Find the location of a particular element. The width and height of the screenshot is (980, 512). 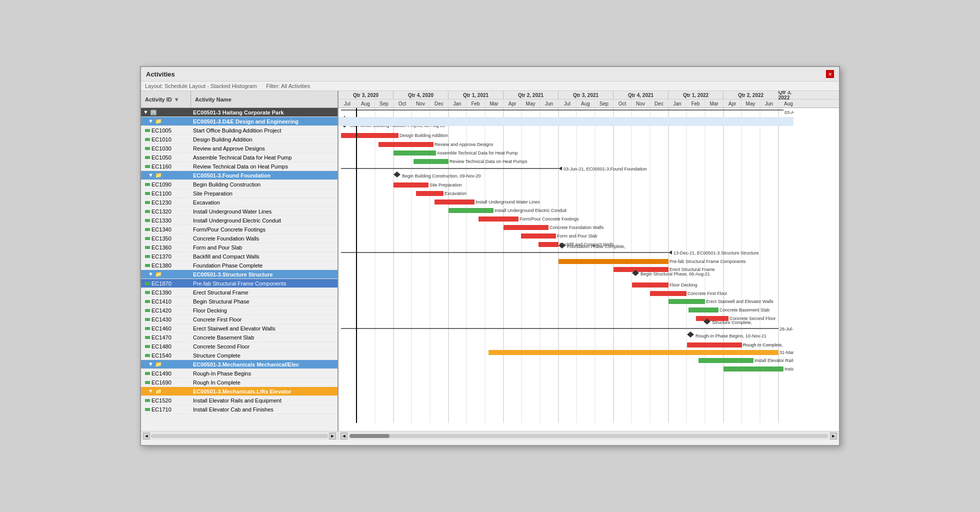

list-item: EC1380 Foundation Phase Complete is located at coordinates (239, 266).